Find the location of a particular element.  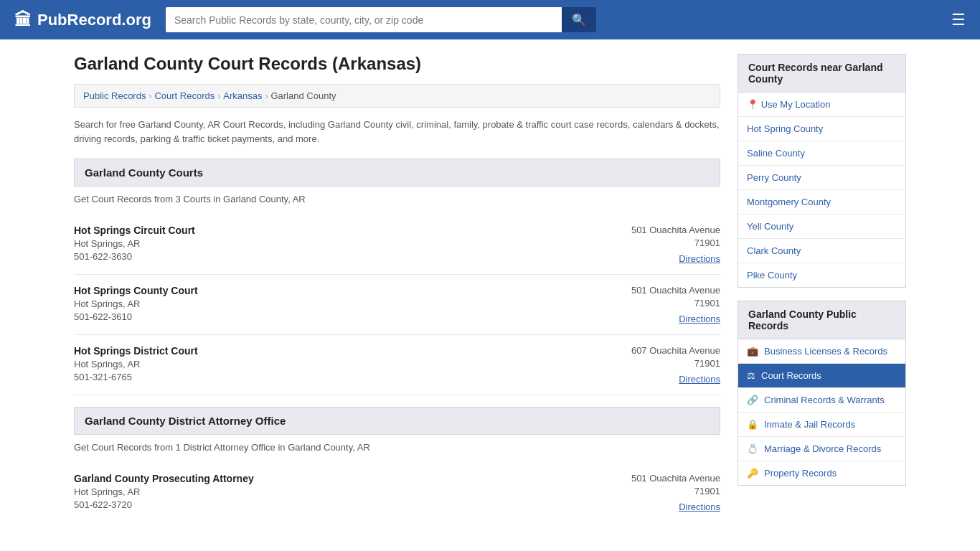

court-left-3: Hot Springs District Court Hot Springs, … is located at coordinates (136, 364).